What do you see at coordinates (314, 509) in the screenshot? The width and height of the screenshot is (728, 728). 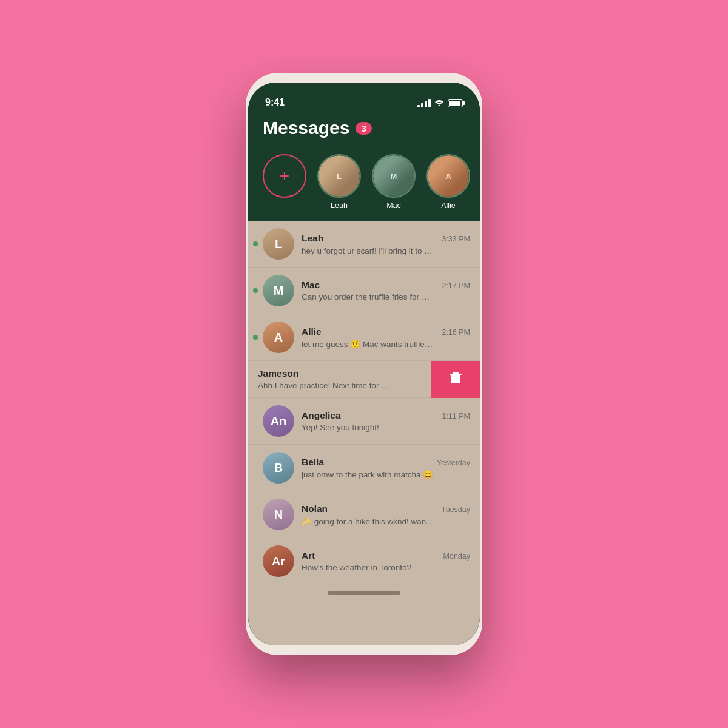 I see `sender-name-nolan: Nolan` at bounding box center [314, 509].